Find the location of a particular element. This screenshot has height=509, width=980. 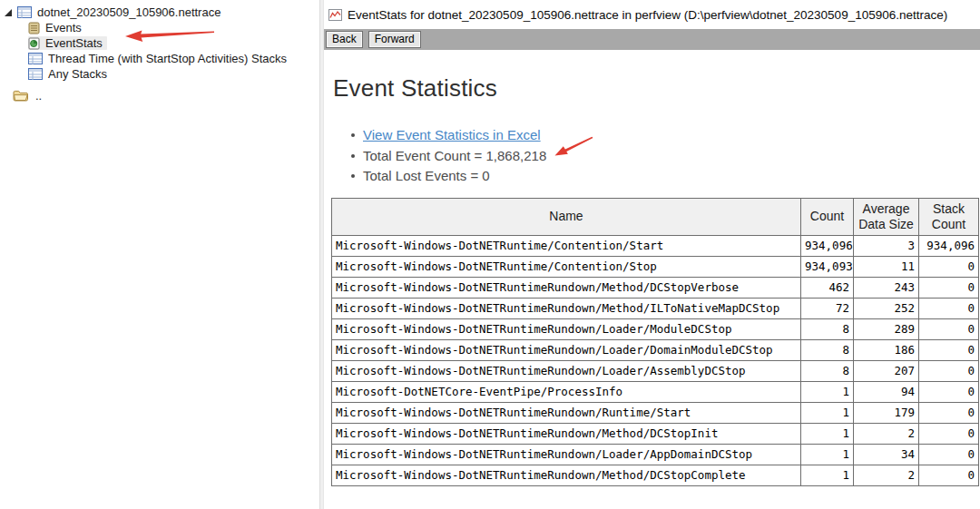

summary-list: View Event Statistics in Excel Total Eve… is located at coordinates (666, 156).